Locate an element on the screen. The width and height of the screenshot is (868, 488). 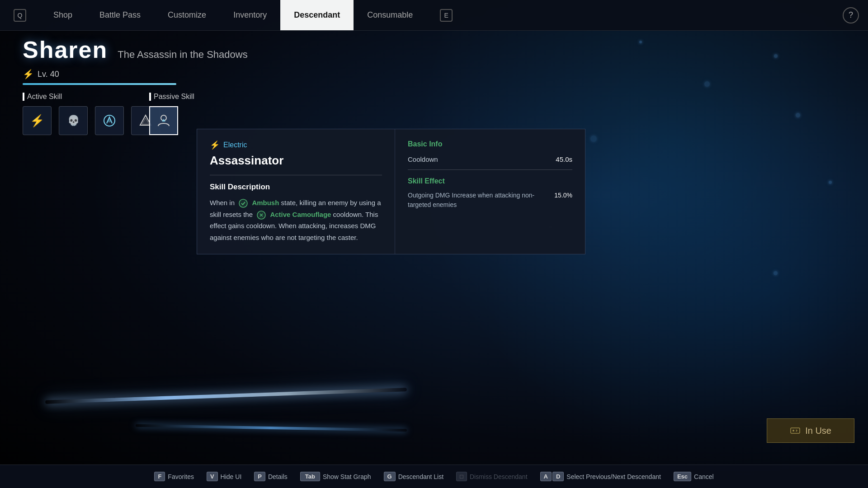
nav-q-key: Q is located at coordinates (20, 15).